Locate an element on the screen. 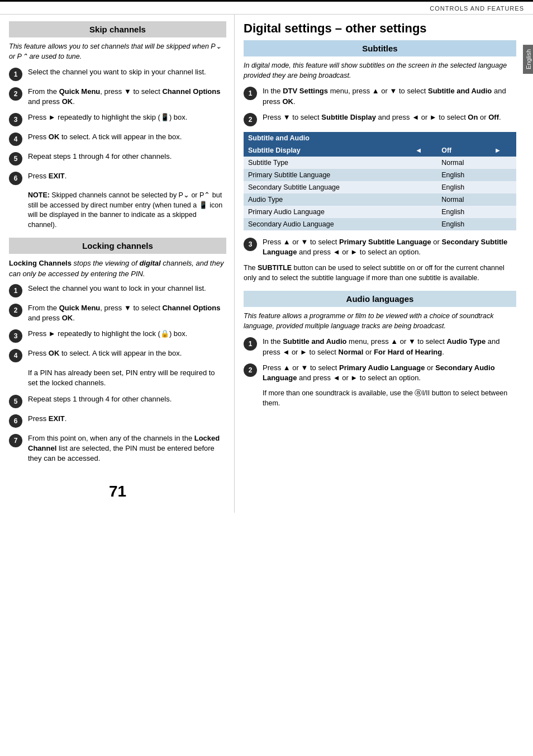  table-row-secondary-subtitle-lang: Secondary Subtitle Language English is located at coordinates (380, 187).